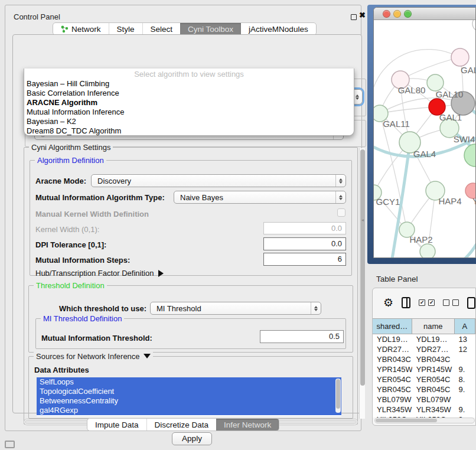  I want to click on manual-kernel-label: Manual Kernel Width Definition, so click(92, 214).